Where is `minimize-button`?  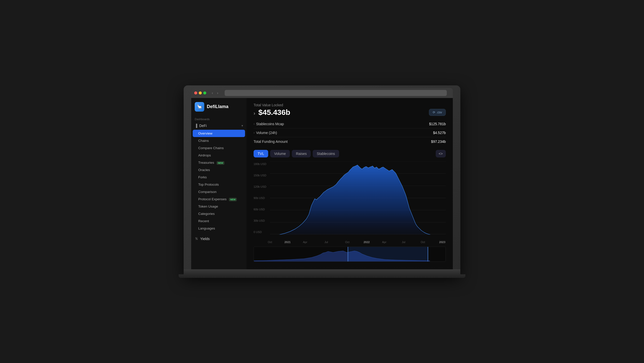 minimize-button is located at coordinates (200, 93).